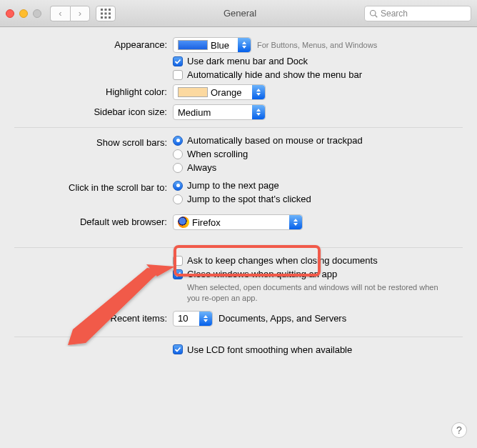  I want to click on close-windows-sublabel: When selected, open documents and window…, so click(316, 293).